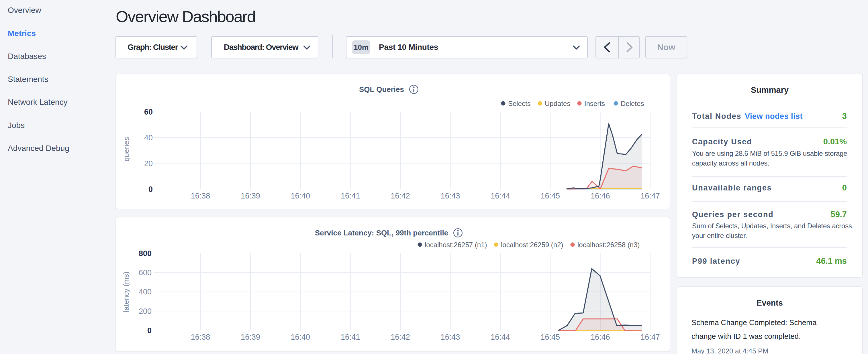  Describe the element at coordinates (126, 149) in the screenshot. I see `svg-text: queries` at that location.